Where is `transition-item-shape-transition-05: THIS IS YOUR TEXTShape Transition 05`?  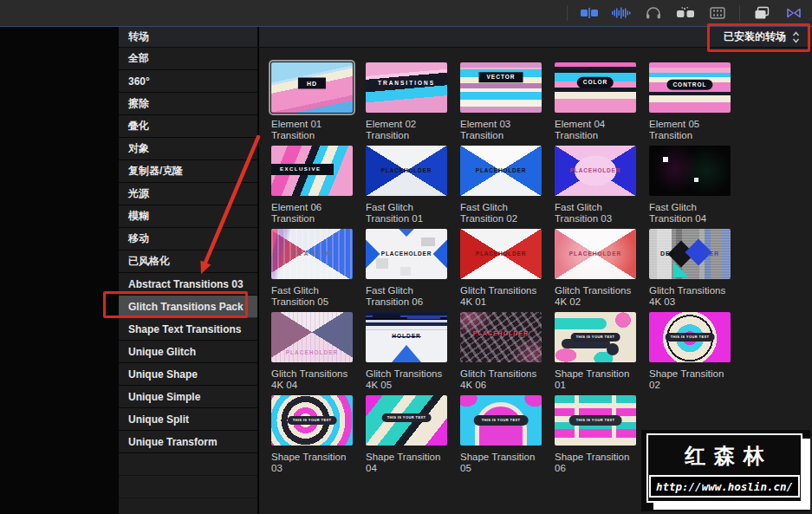 transition-item-shape-transition-05: THIS IS YOUR TEXTShape Transition 05 is located at coordinates (501, 437).